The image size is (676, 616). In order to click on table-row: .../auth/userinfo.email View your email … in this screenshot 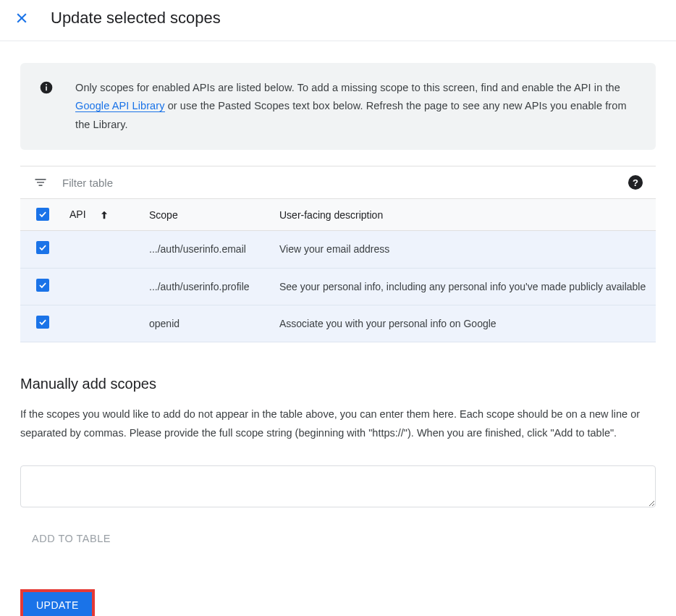, I will do `click(338, 249)`.